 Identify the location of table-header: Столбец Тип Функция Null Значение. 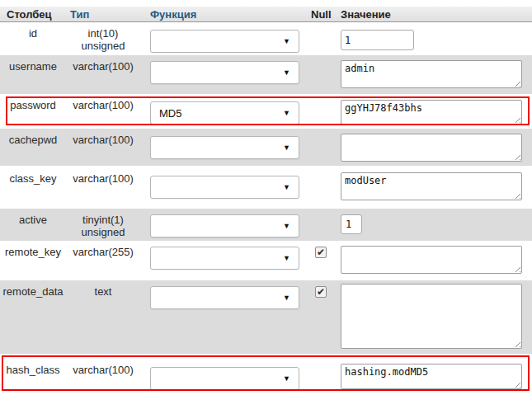
(266, 15).